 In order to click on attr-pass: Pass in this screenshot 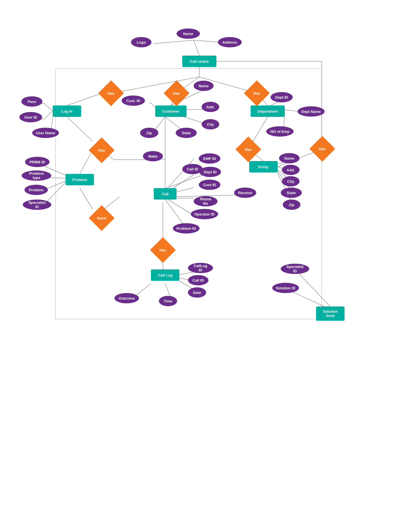, I will do `click(32, 101)`.